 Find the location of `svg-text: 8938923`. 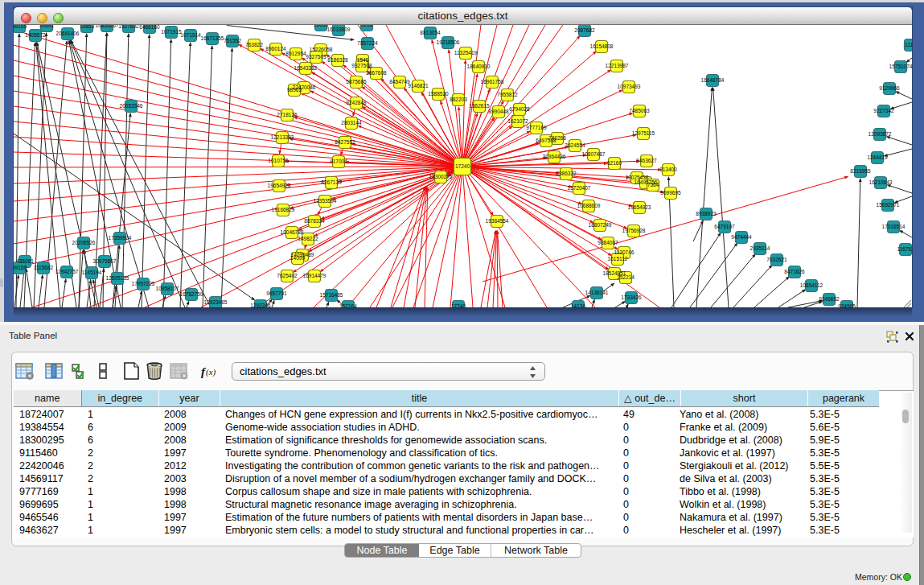

svg-text: 8938923 is located at coordinates (706, 214).